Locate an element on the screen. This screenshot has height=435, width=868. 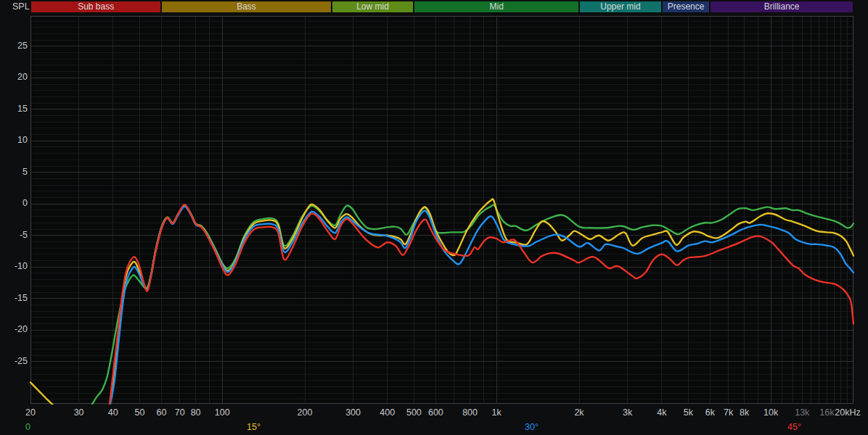
y-tick--5: -5 is located at coordinates (14, 235).